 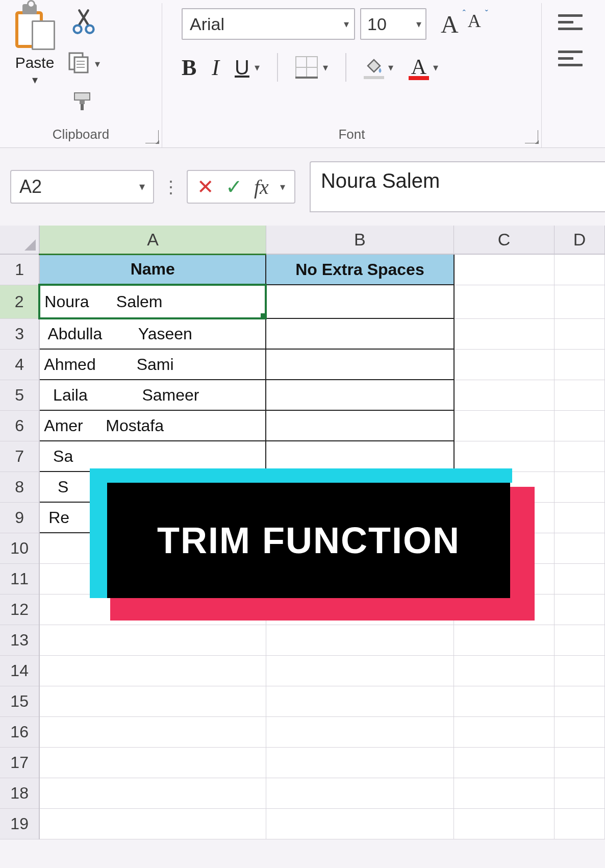 What do you see at coordinates (97, 64) in the screenshot?
I see `copy-dropdown: ▾` at bounding box center [97, 64].